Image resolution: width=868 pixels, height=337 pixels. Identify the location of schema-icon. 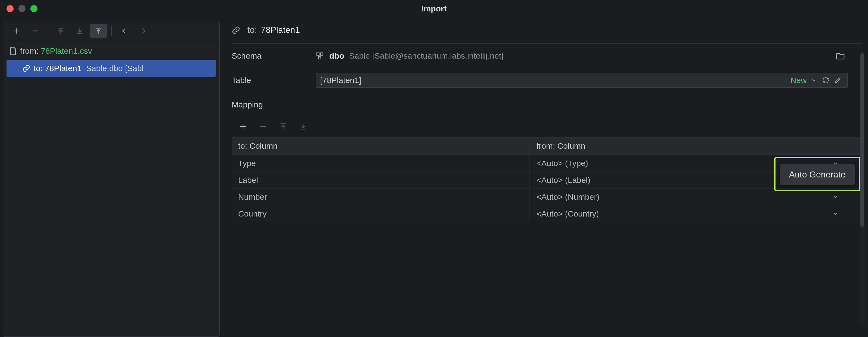
(320, 56).